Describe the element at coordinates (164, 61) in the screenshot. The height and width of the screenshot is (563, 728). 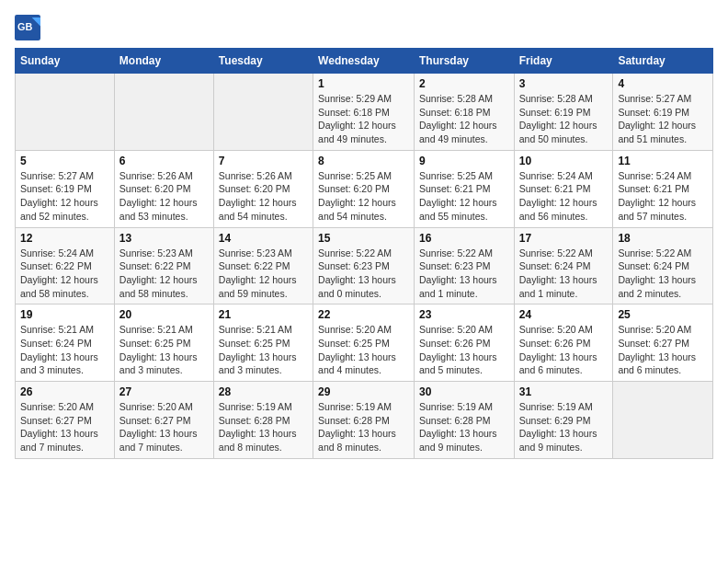
I see `weekday-header-monday: Monday` at that location.